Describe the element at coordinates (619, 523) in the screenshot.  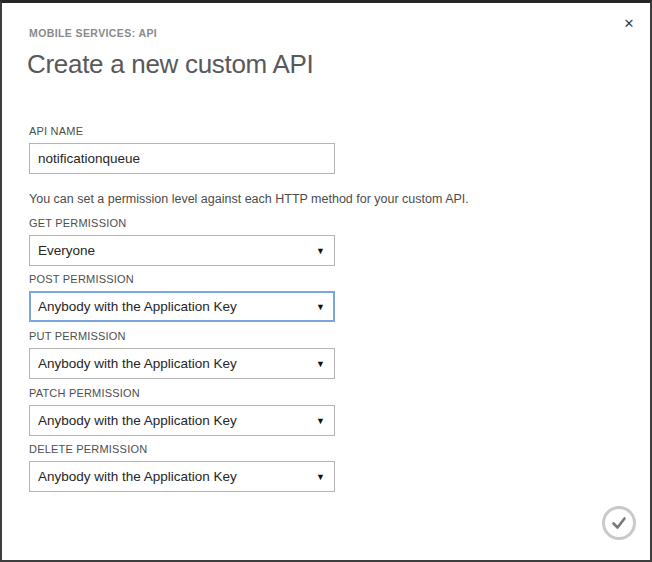
I see `submit-button` at that location.